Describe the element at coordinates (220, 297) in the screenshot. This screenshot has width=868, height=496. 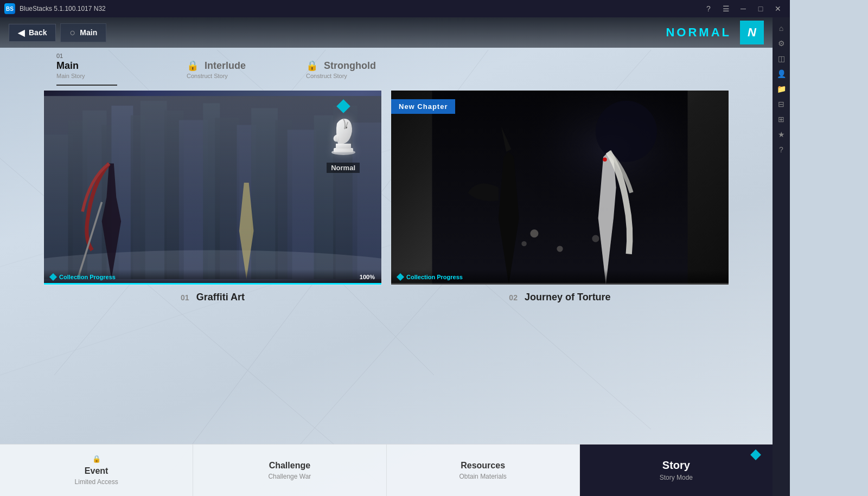
I see `chapter-1-name: Graffiti Art` at that location.